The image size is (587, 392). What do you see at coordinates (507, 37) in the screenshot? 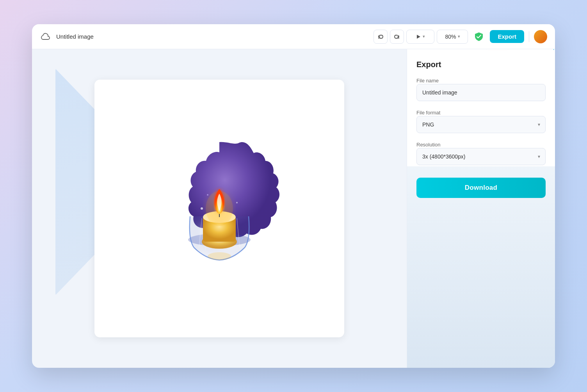
I see `export-button: Export` at bounding box center [507, 37].